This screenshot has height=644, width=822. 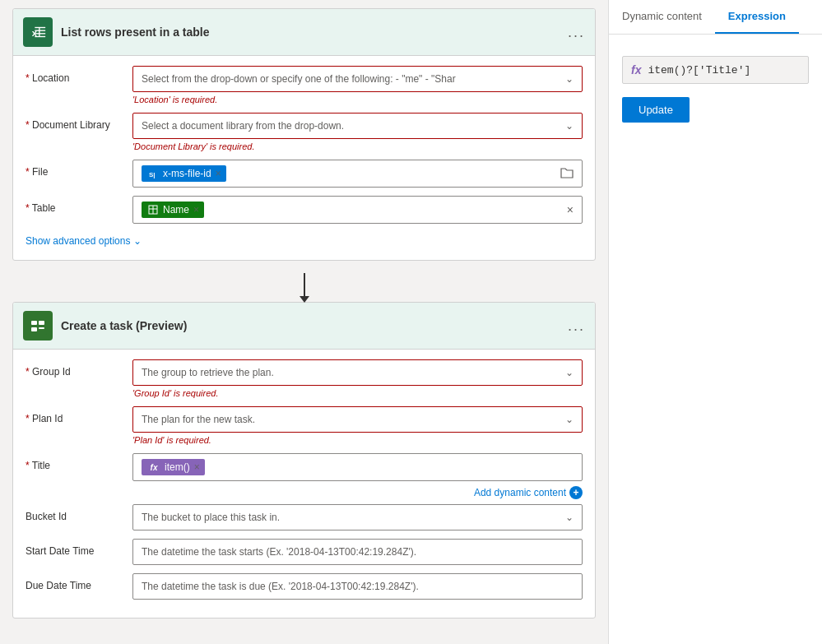 What do you see at coordinates (38, 32) in the screenshot?
I see `excel-icon: x` at bounding box center [38, 32].